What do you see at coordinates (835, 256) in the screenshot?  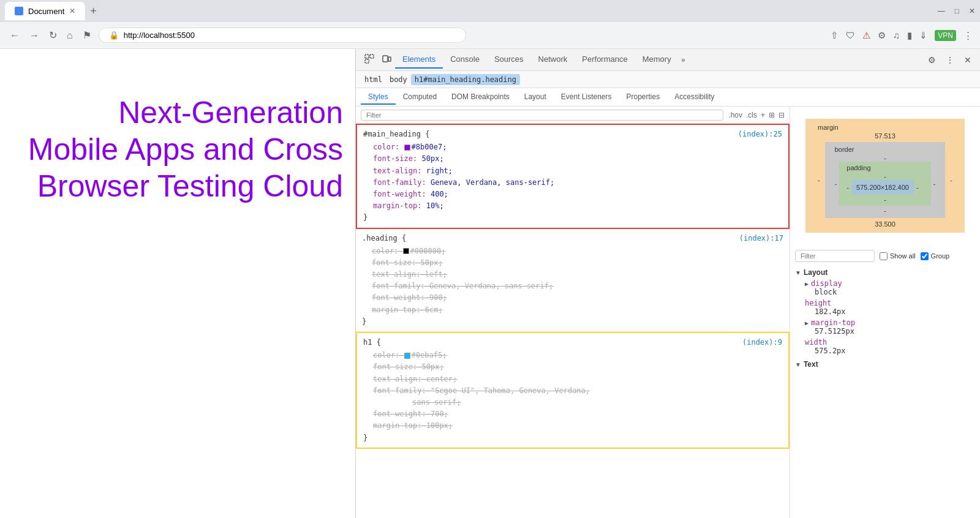 I see `computed-filter-input` at bounding box center [835, 256].